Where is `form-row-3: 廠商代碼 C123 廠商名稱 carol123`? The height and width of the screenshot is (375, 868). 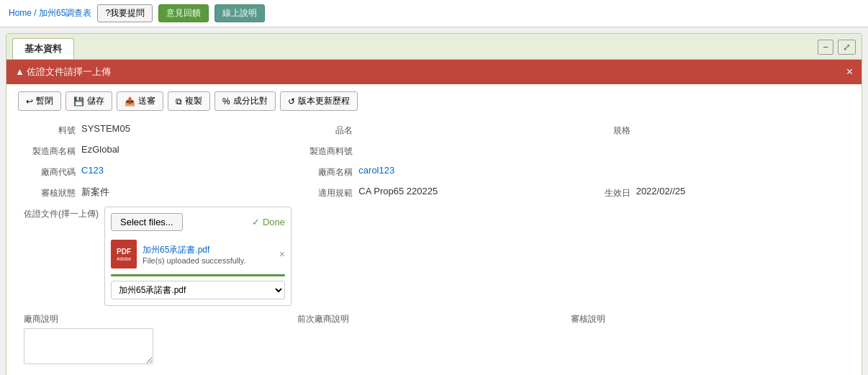
form-row-3: 廠商代碼 C123 廠商名稱 carol123 is located at coordinates (434, 171).